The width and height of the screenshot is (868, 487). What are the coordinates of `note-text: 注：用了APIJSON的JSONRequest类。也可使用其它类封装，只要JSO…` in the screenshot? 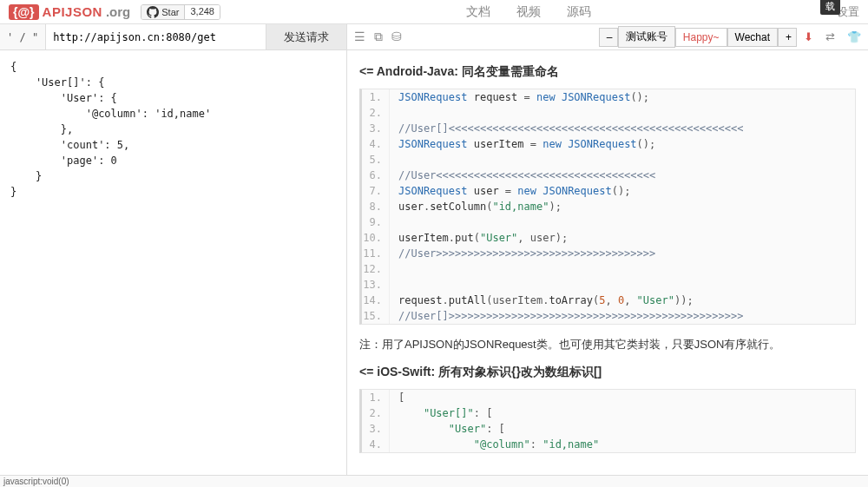 It's located at (608, 345).